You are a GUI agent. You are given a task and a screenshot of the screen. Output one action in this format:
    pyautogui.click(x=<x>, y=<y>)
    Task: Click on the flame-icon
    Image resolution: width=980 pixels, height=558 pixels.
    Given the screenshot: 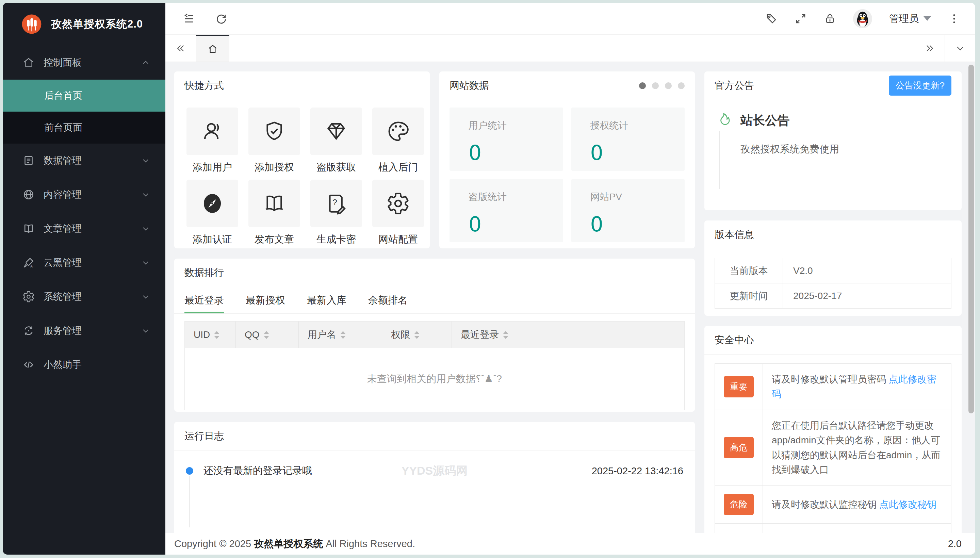 What is the action you would take?
    pyautogui.click(x=724, y=120)
    